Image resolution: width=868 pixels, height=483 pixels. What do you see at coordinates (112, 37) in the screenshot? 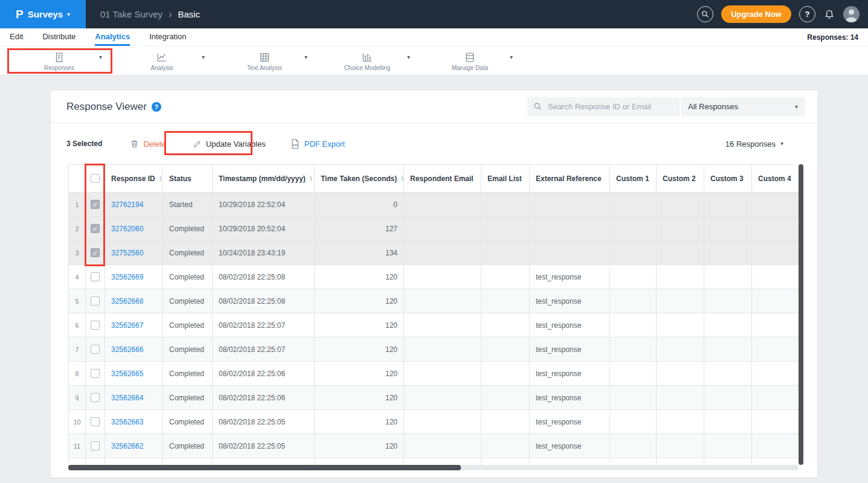
I see `tab-analytics: Analytics` at bounding box center [112, 37].